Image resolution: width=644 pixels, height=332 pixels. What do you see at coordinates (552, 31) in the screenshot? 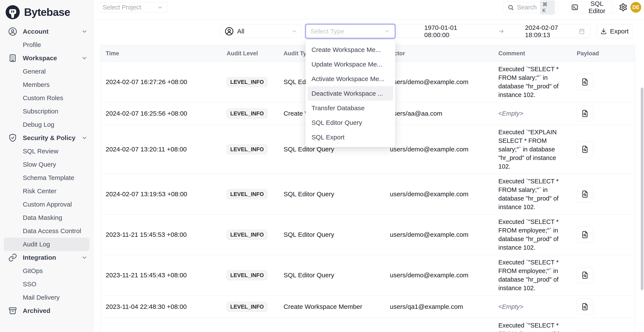
I see `date-end-value: 2024-02-07 18:09:13` at bounding box center [552, 31].